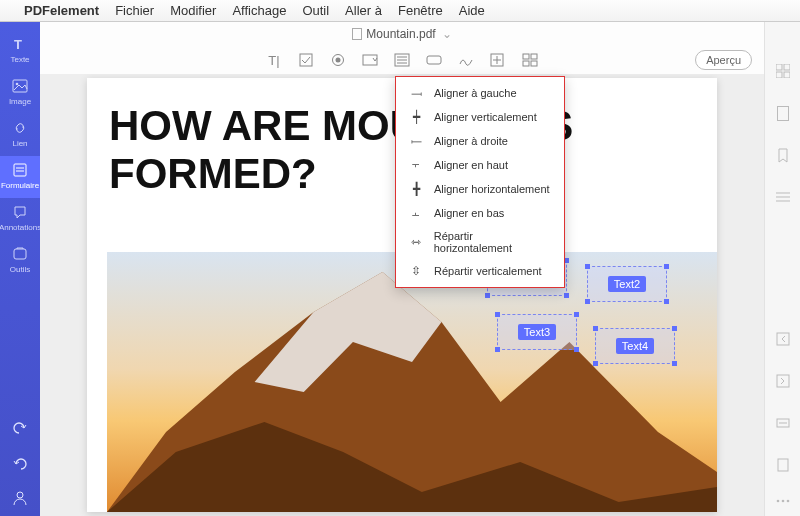  I want to click on sidebar-item-texte: T Texte, so click(20, 51).